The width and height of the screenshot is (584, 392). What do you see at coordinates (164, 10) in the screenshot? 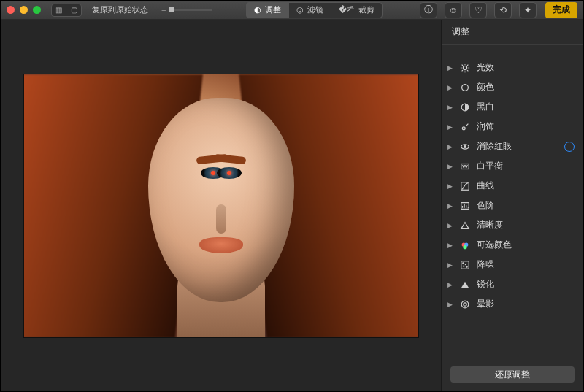
I see `zoom-out-icon: −` at bounding box center [164, 10].